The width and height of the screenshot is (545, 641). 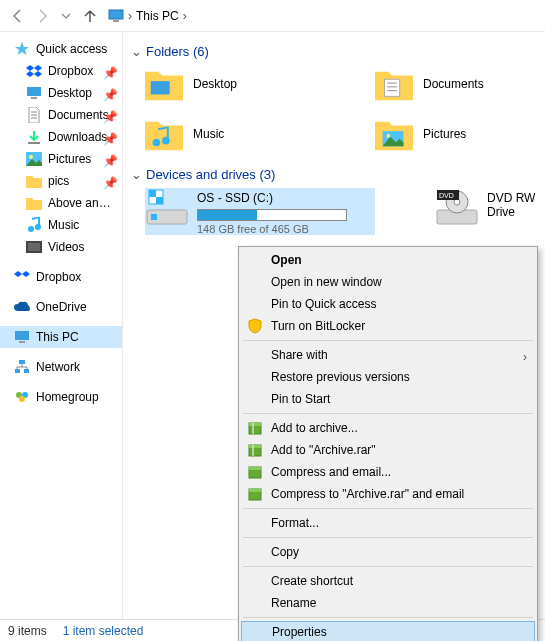 I want to click on ctx-format: Format..., so click(x=388, y=523).